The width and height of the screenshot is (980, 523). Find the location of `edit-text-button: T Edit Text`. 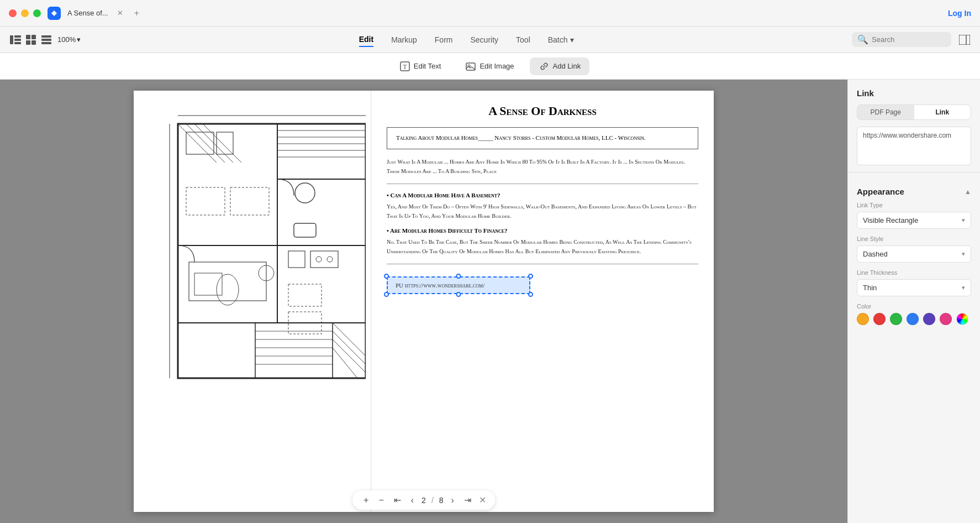

edit-text-button: T Edit Text is located at coordinates (420, 66).